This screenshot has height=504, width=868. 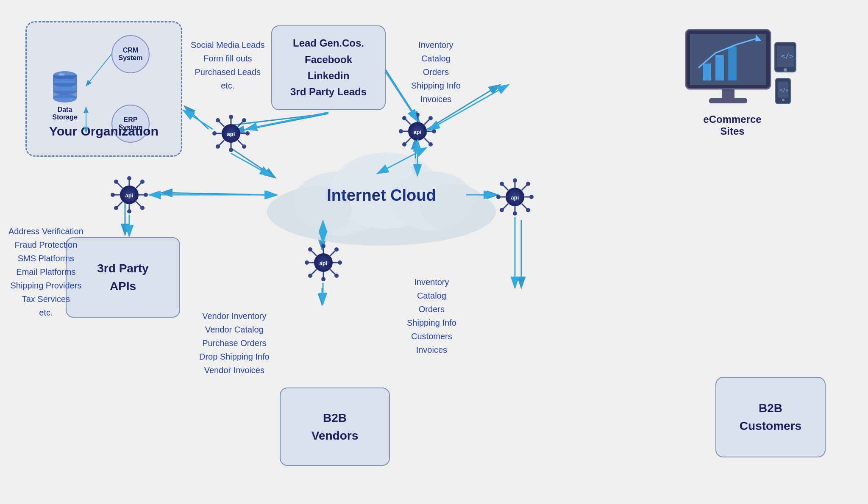 What do you see at coordinates (234, 343) in the screenshot?
I see `flow-label-bottom-center: Vendor InventoryVendor CatalogPurchase O…` at bounding box center [234, 343].